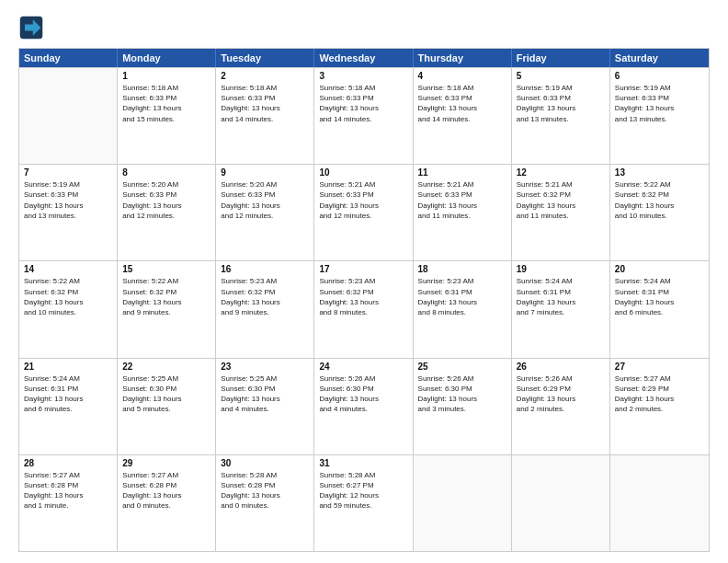  What do you see at coordinates (364, 116) in the screenshot?
I see `day-cell-3: 3Sunrise: 5:18 AM Sunset: 6:33 PM Daylig…` at bounding box center [364, 116].